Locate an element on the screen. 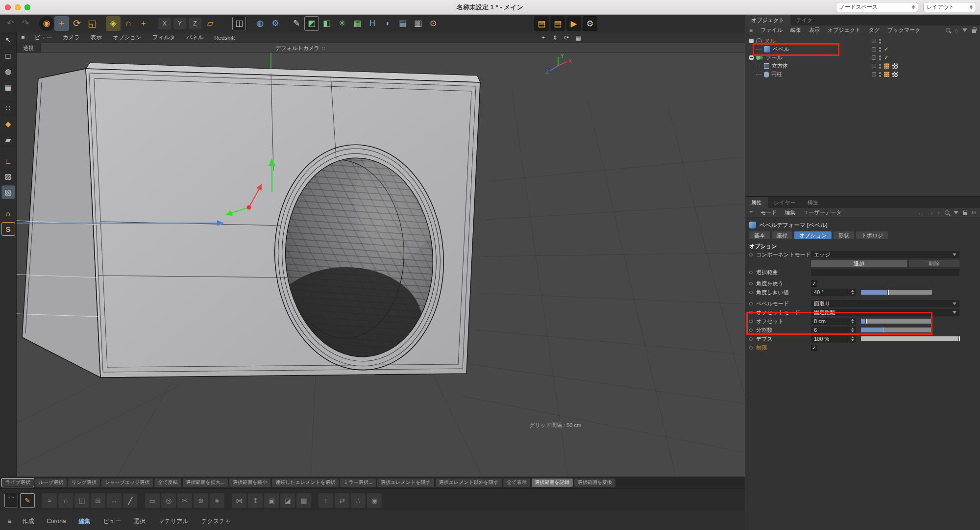 This screenshot has height=530, width=980. model-mode-icon: ◻ is located at coordinates (8, 56).